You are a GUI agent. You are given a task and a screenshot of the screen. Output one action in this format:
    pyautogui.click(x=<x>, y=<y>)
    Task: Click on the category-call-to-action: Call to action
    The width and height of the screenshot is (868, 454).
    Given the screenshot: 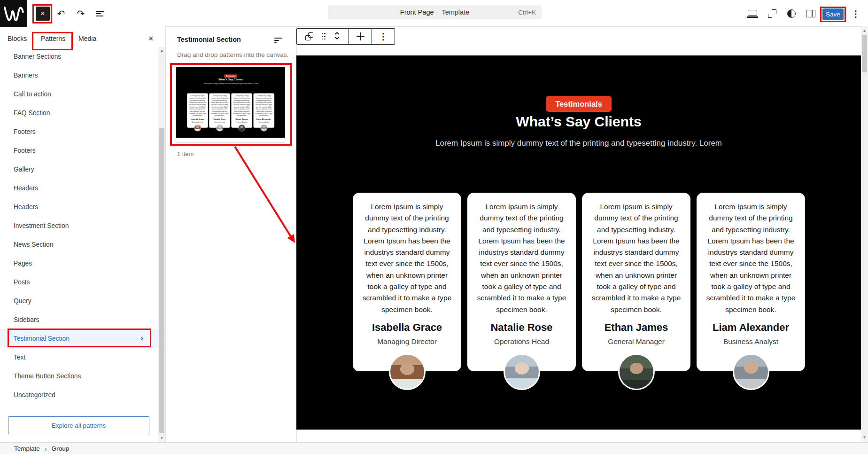 What is the action you would take?
    pyautogui.click(x=79, y=94)
    